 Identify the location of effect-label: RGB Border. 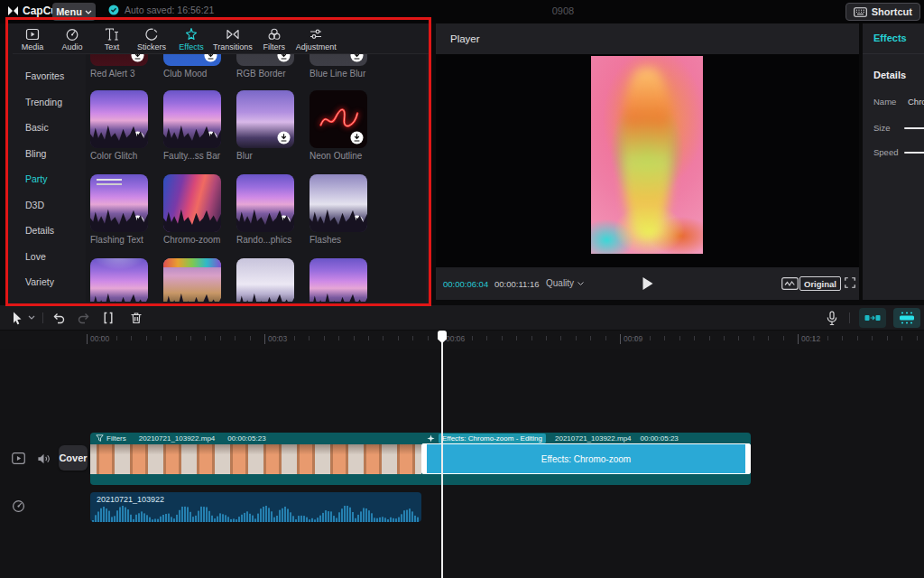
(265, 74).